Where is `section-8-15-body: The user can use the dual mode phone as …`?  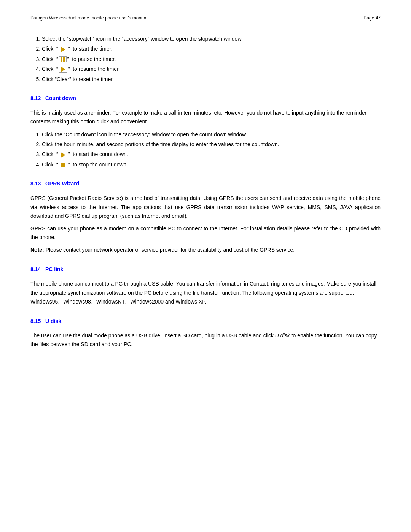
section-8-15-body: The user can use the dual mode phone as … is located at coordinates (206, 340).